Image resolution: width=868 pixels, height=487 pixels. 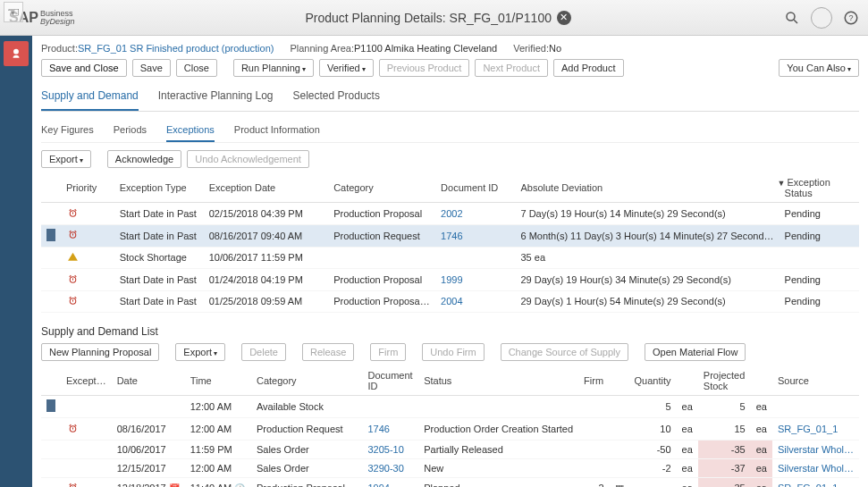 What do you see at coordinates (388, 352) in the screenshot?
I see `firm-button: Firm` at bounding box center [388, 352].